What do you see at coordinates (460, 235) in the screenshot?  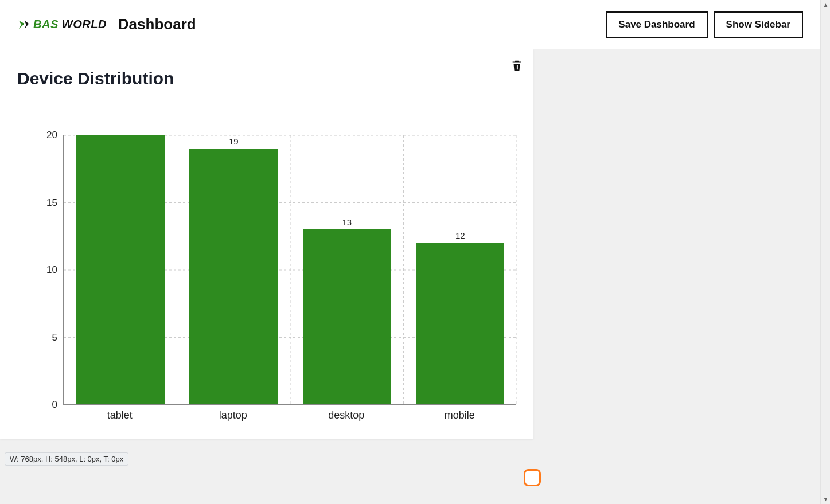 I see `chart-bar-value-label: 12` at bounding box center [460, 235].